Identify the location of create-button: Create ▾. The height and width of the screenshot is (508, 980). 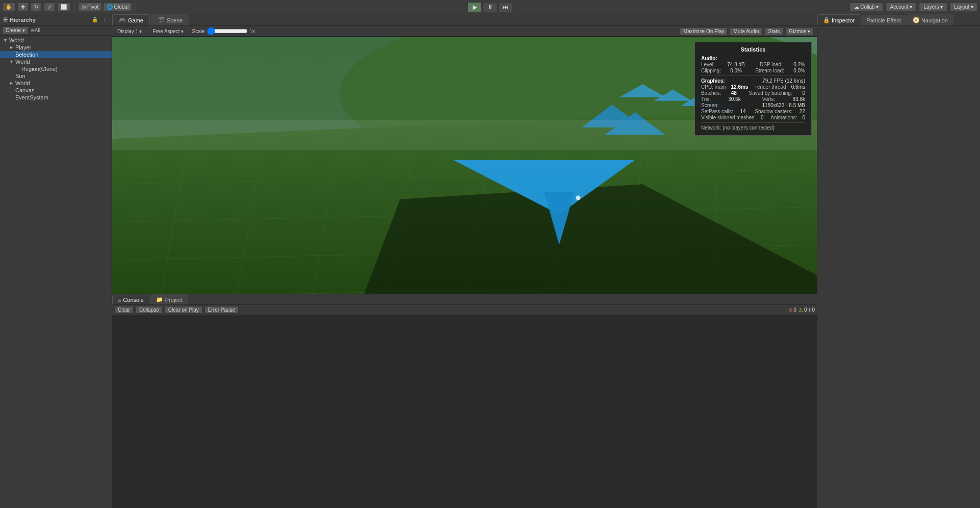
(15, 31).